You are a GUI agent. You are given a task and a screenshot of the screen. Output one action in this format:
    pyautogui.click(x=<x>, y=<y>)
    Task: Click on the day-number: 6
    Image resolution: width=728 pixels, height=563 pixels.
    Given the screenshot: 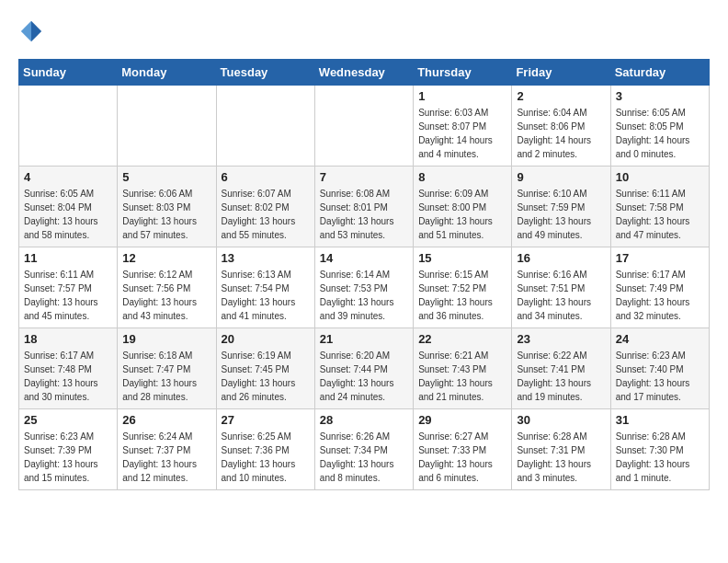 What is the action you would take?
    pyautogui.click(x=266, y=177)
    